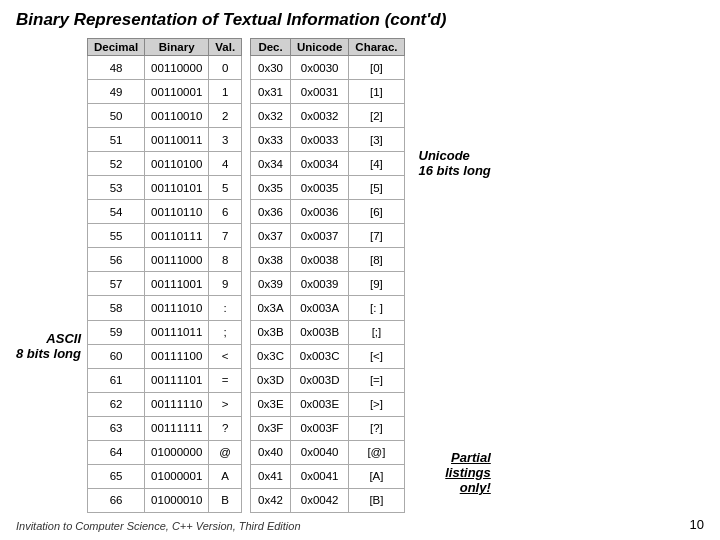 This screenshot has height=540, width=720. What do you see at coordinates (328, 452) in the screenshot?
I see `table-row: 0x400x0040[@]` at bounding box center [328, 452].